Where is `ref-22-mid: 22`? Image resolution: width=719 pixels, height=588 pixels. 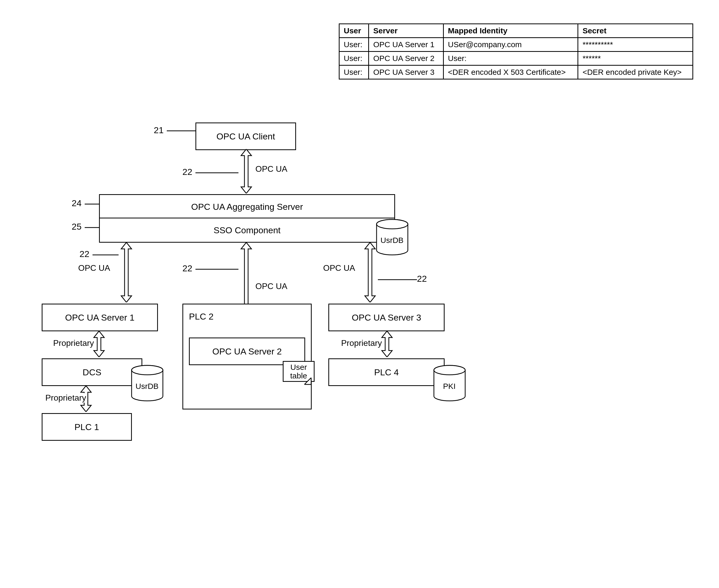
ref-22-mid: 22 is located at coordinates (188, 268).